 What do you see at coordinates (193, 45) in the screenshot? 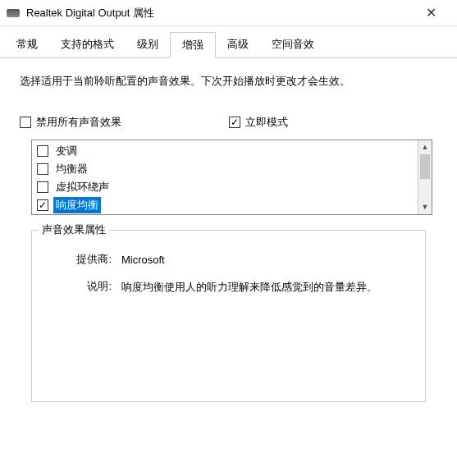
I see `tab-enhance: 增强` at bounding box center [193, 45].